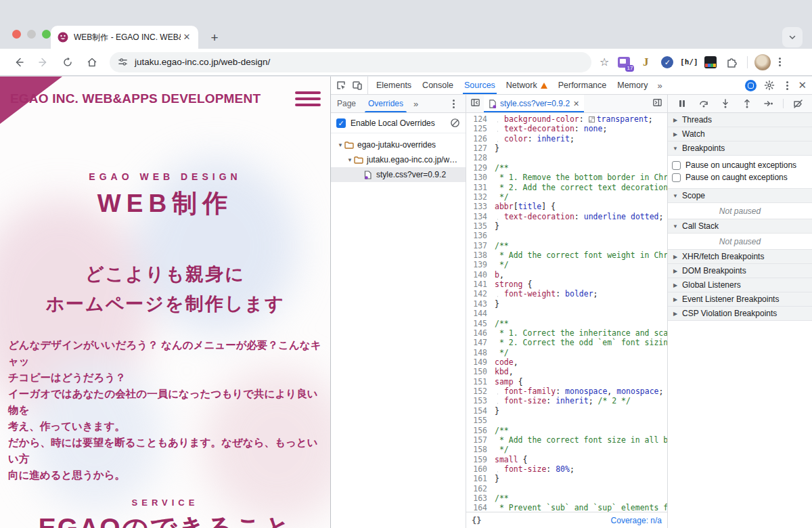 Image resolution: width=812 pixels, height=528 pixels. Describe the element at coordinates (567, 148) in the screenshot. I see `code-line: 127}` at that location.